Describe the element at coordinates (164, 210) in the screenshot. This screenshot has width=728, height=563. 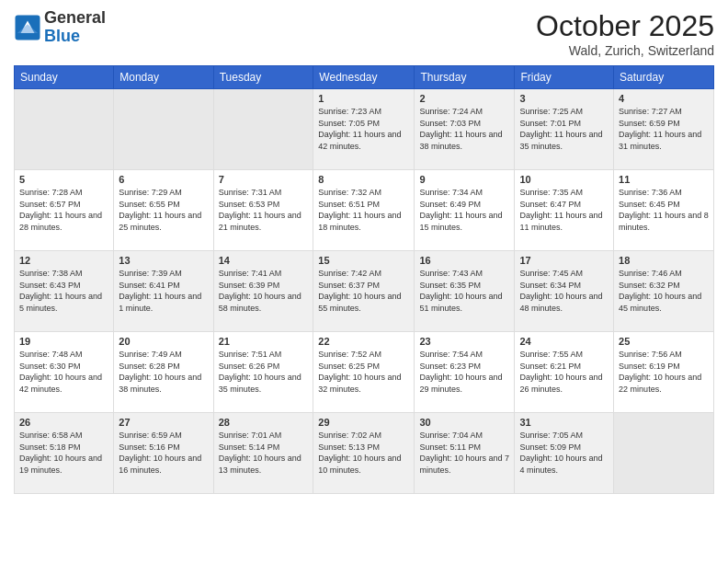
I see `day-info: Sunrise: 7:29 AMSunset: 6:55 PMDaylight:…` at that location.